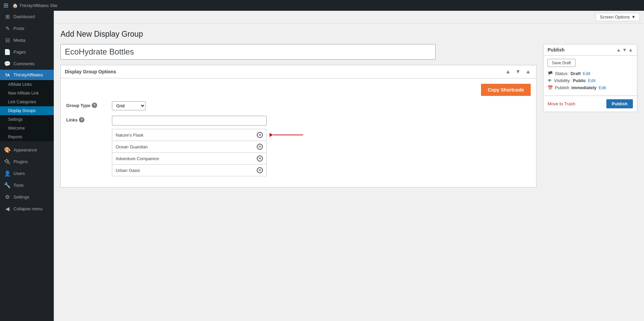 Image resolution: width=644 pixels, height=321 pixels. I want to click on sidebar-item-welcome: Welcome, so click(27, 128).